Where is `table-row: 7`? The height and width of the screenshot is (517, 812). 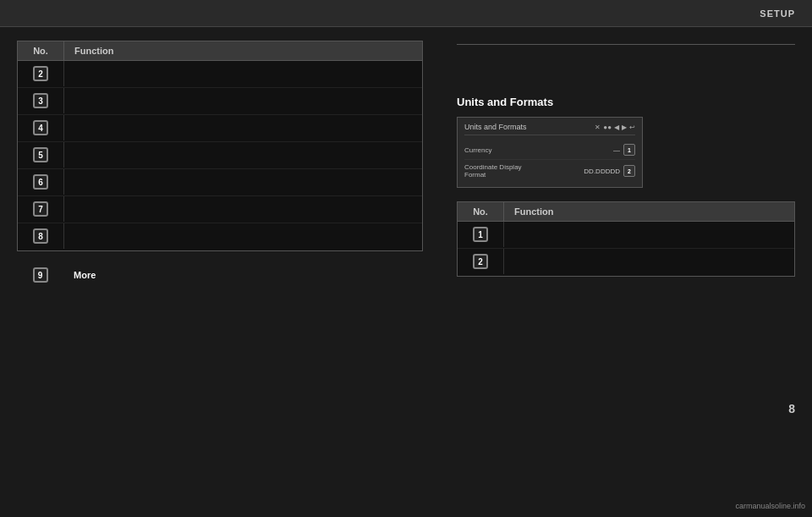
table-row: 7 is located at coordinates (220, 210).